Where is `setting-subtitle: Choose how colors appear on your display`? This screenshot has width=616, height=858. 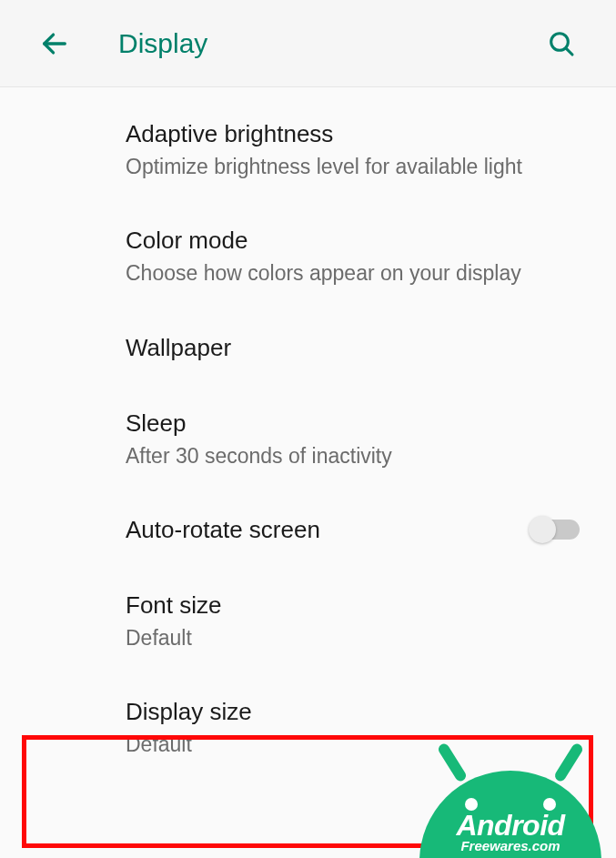 setting-subtitle: Choose how colors appear on your display is located at coordinates (353, 273).